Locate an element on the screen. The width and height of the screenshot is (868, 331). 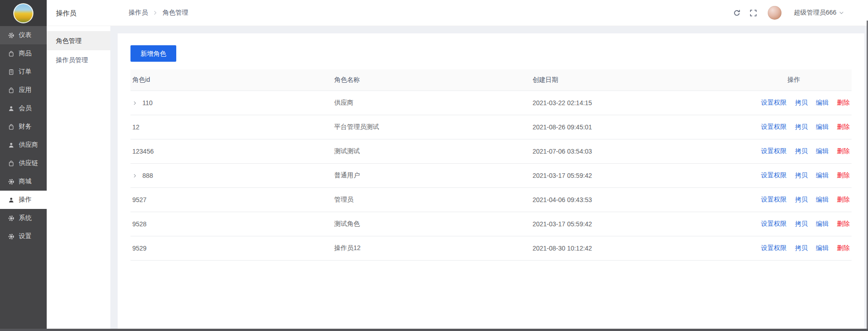
user-menu: 超级管理员666 is located at coordinates (819, 13).